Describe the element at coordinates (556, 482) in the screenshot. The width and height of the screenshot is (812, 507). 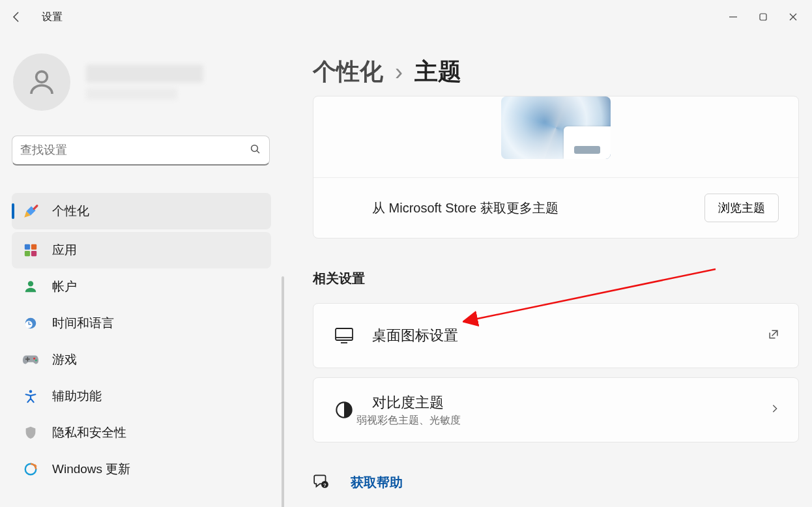
I see `help-row: ? 获取帮助` at that location.